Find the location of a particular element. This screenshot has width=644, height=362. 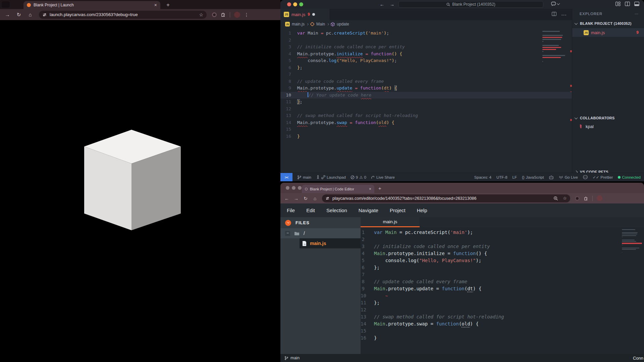

breadcrumb: JS main.js Main update is located at coordinates (426, 24).